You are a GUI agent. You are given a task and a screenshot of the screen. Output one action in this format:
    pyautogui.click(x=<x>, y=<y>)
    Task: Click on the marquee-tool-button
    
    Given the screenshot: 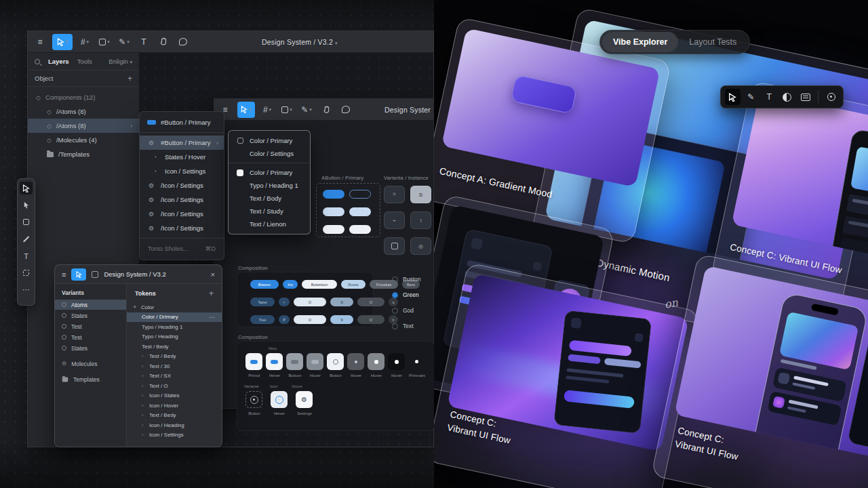 What is the action you would take?
    pyautogui.click(x=26, y=272)
    